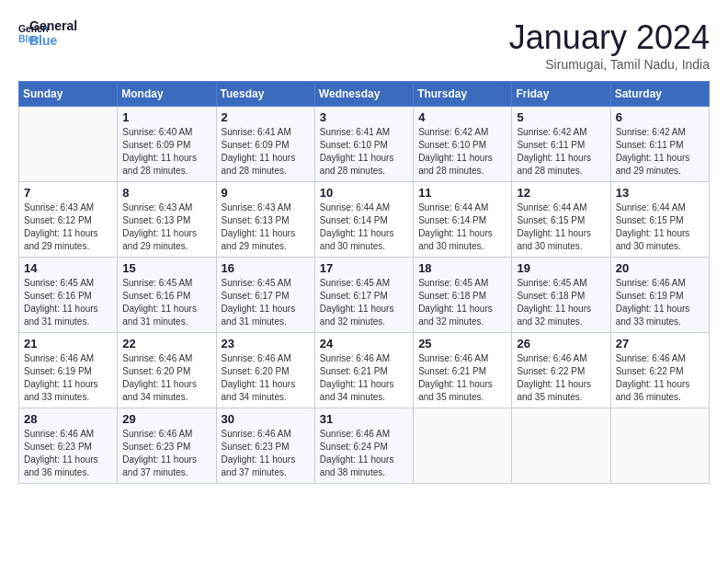 The width and height of the screenshot is (728, 563). Describe the element at coordinates (463, 295) in the screenshot. I see `calendar-cell: 18Sunrise: 6:45 AMSunset: 6:18 PMDayligh…` at that location.